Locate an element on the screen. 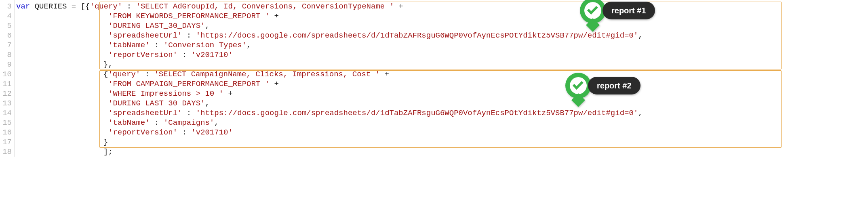  code-line: ]; is located at coordinates (442, 152).